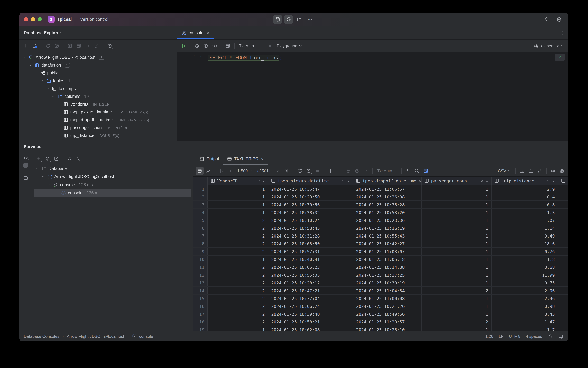 The height and width of the screenshot is (368, 588). Describe the element at coordinates (408, 171) in the screenshot. I see `pin-tab-button` at that location.